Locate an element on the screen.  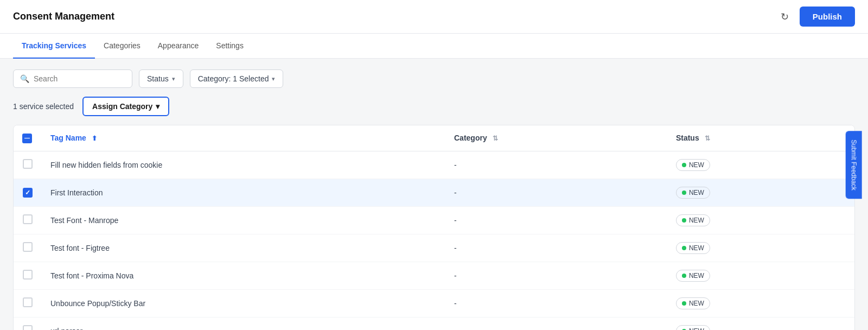
header-checkbox-cell is located at coordinates (28, 138).